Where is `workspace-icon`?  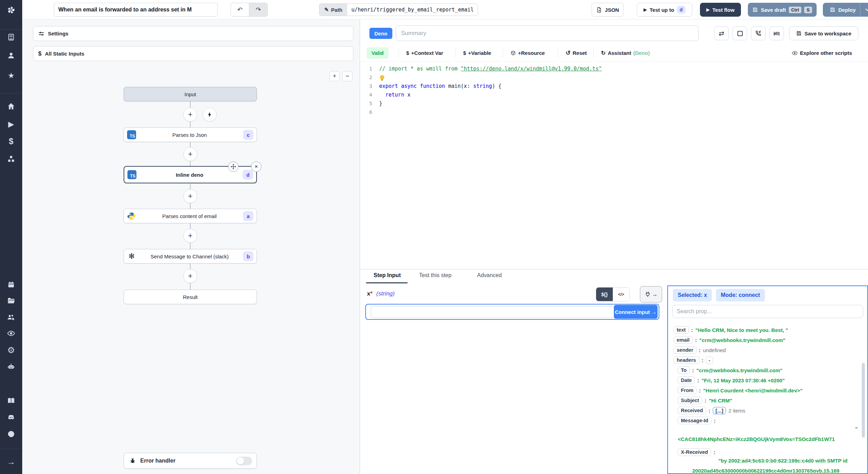 workspace-icon is located at coordinates (11, 37).